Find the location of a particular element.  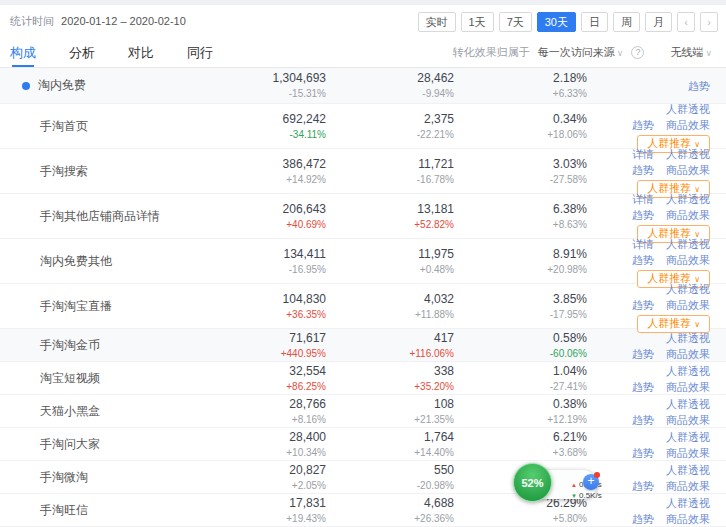

plus-button: + is located at coordinates (591, 482).